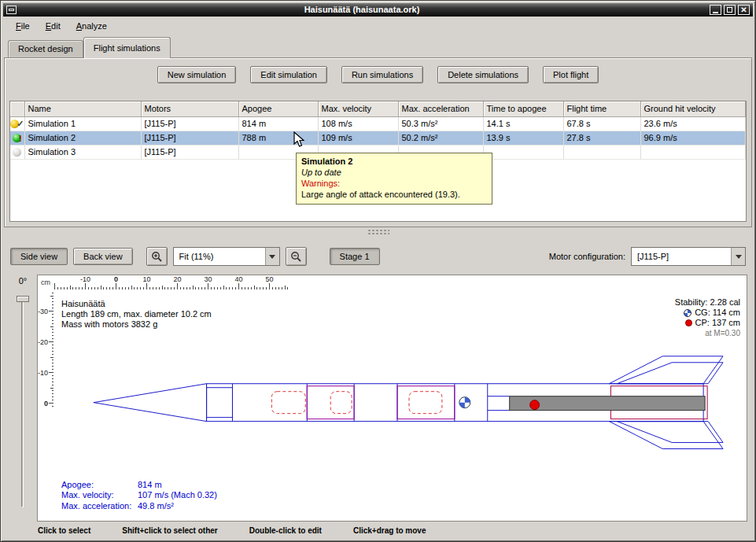 The width and height of the screenshot is (756, 542). Describe the element at coordinates (693, 138) in the screenshot. I see `cell-ground-hit-velocity: 96.9 m/s` at that location.